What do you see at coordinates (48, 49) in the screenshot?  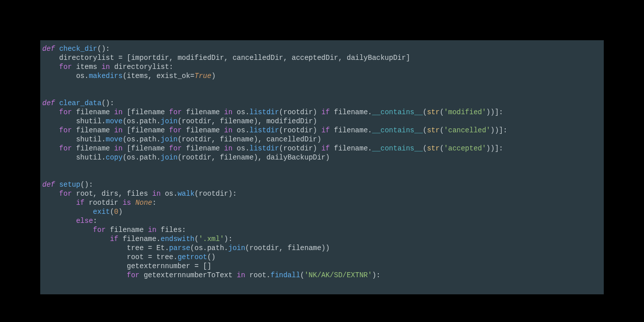 I see `keyword-def: def` at bounding box center [48, 49].